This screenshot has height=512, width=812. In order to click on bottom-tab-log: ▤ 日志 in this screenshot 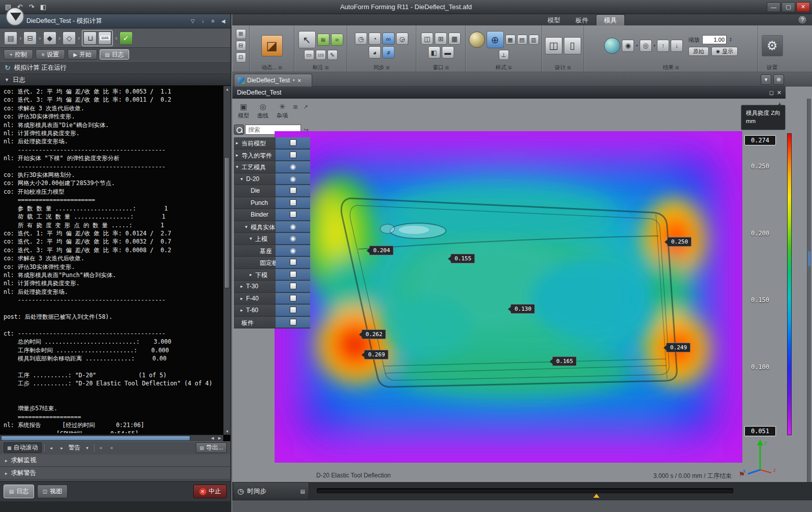, I will do `click(19, 491)`.